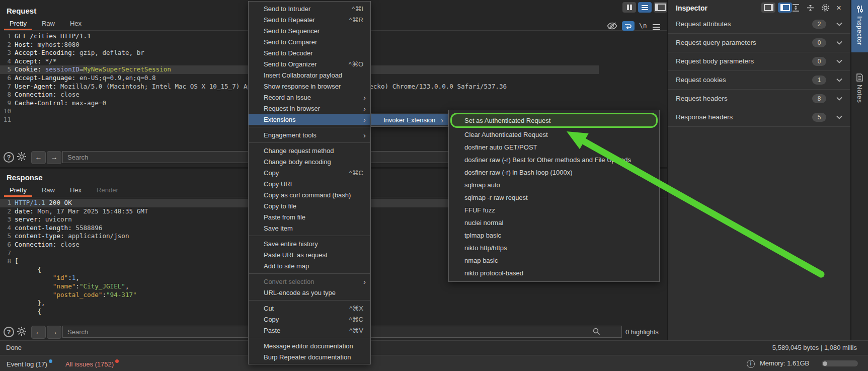  What do you see at coordinates (309, 330) in the screenshot?
I see `menu-item-paste: Paste^⌘V` at bounding box center [309, 330].